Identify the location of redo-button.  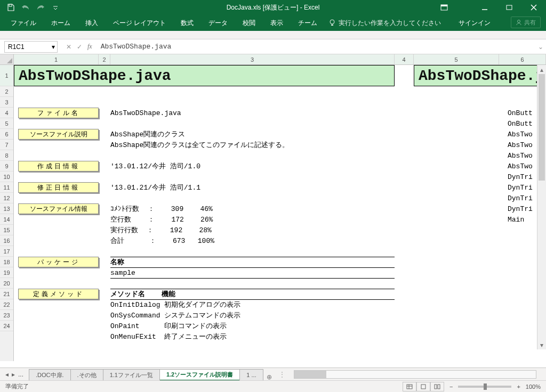
(41, 7).